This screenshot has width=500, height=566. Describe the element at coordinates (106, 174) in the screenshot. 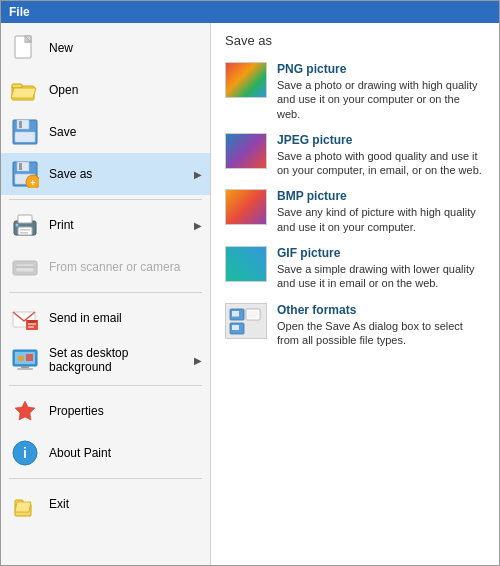

I see `menu-item-save-as: + Save as ▶` at that location.